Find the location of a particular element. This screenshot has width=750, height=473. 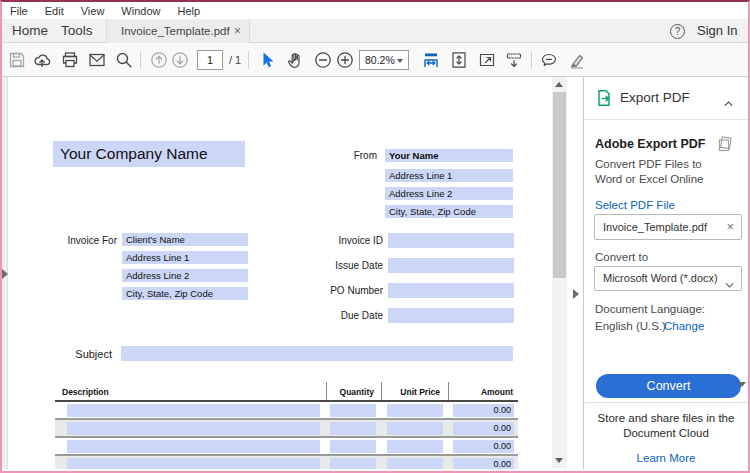

next-page-icon is located at coordinates (180, 60).